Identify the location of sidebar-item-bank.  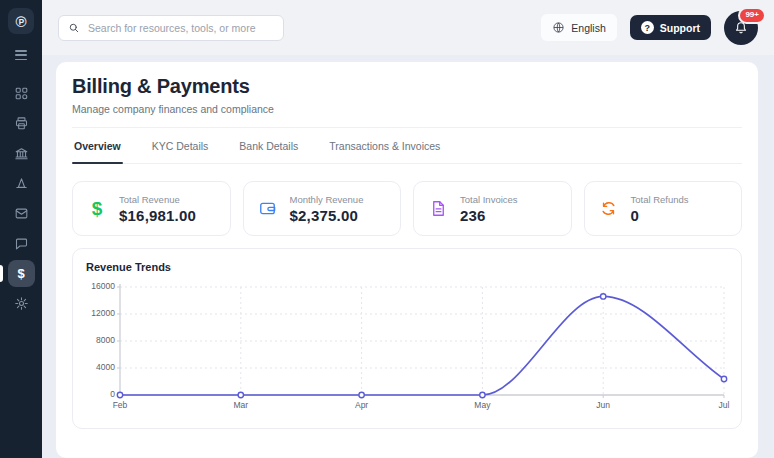
(22, 154).